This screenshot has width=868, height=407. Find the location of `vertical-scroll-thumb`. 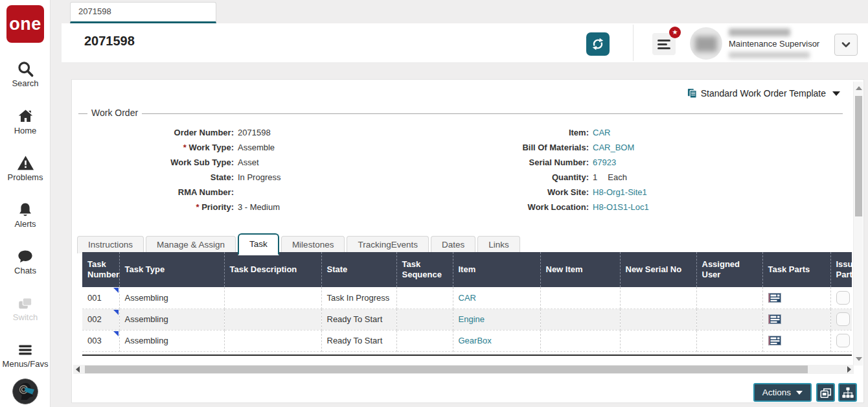

vertical-scroll-thumb is located at coordinates (859, 156).